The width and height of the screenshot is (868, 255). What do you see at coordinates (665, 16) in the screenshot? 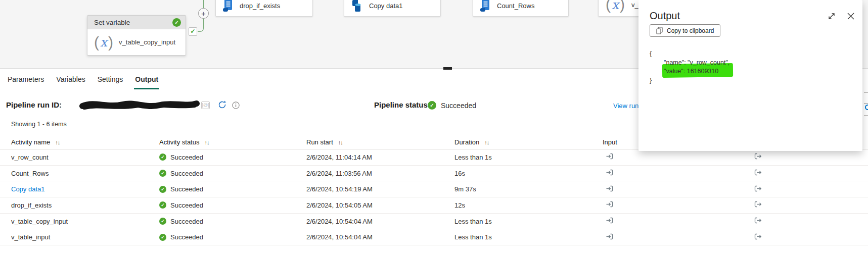
I see `output-panel-title: Output` at bounding box center [665, 16].